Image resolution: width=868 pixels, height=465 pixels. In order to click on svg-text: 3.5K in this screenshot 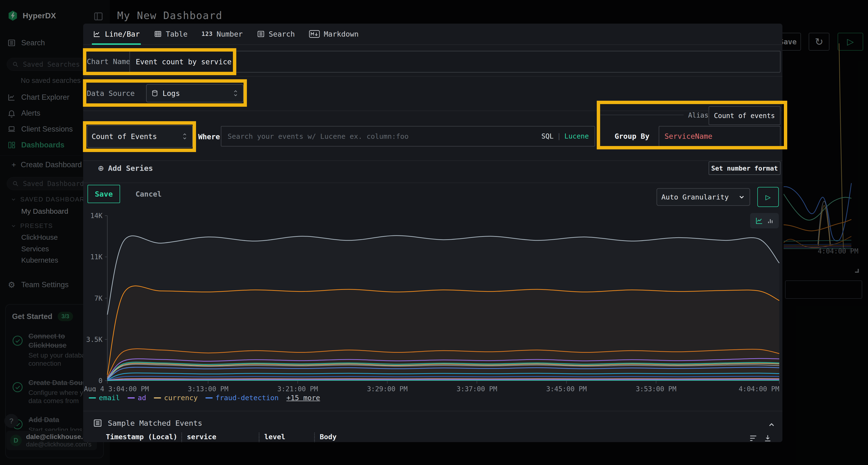, I will do `click(94, 339)`.